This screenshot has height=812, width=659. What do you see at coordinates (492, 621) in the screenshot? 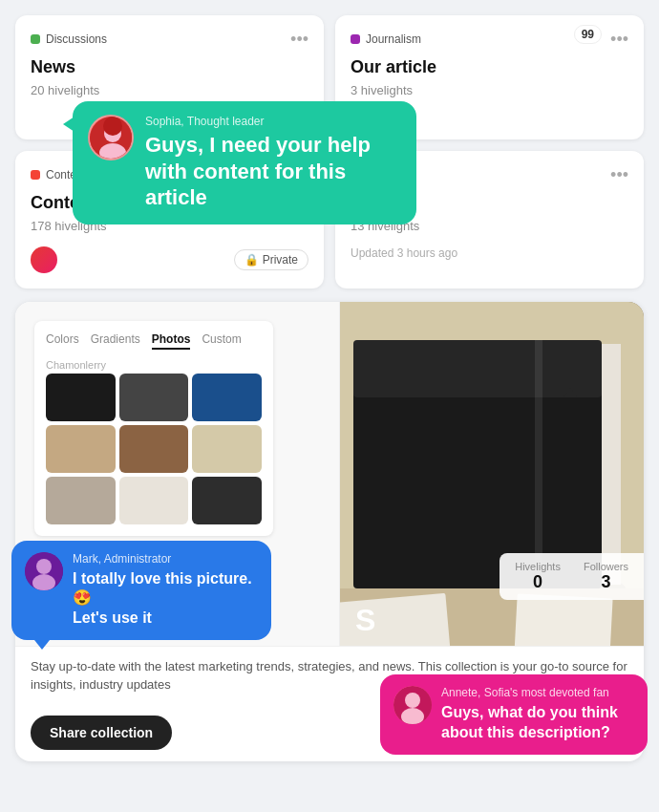
I see `collection-big-title: S` at bounding box center [492, 621].